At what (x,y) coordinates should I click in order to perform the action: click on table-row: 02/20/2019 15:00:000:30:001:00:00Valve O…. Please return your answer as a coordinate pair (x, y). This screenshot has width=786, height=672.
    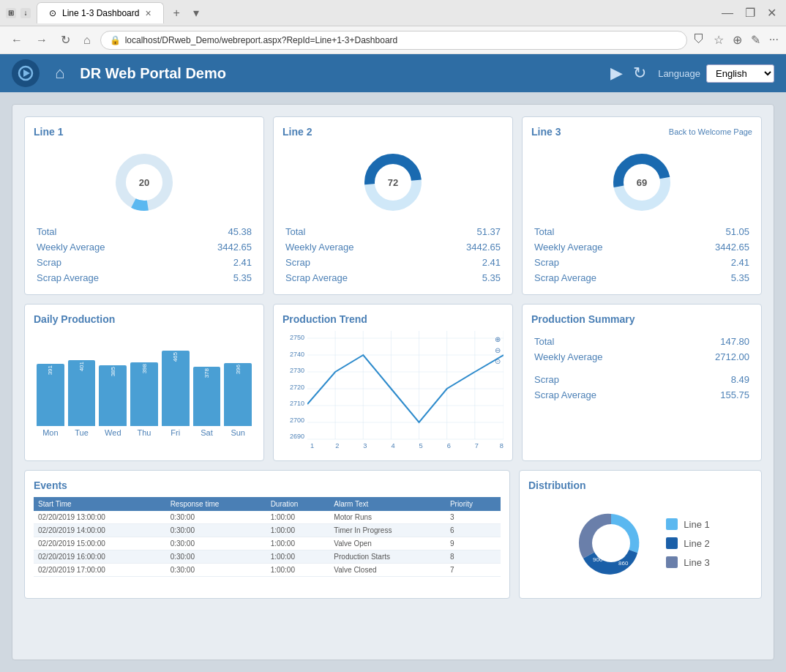
    Looking at the image, I should click on (267, 544).